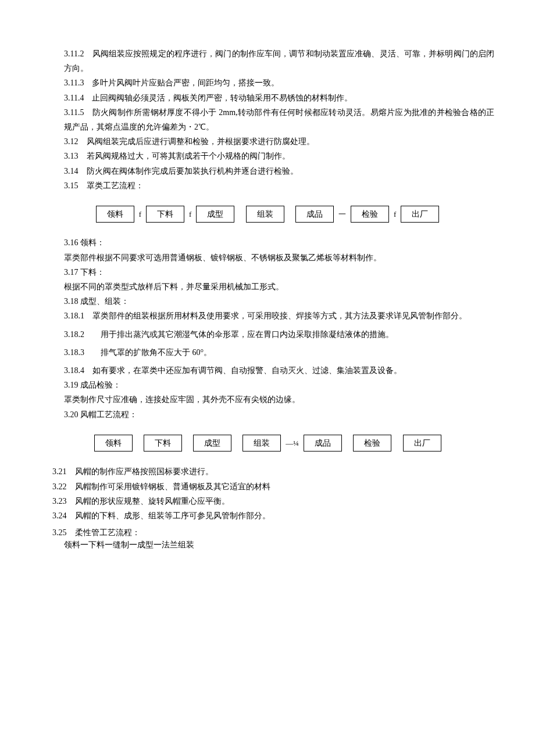  Describe the element at coordinates (190, 214) in the screenshot. I see `flow1-sep-2: f` at that location.